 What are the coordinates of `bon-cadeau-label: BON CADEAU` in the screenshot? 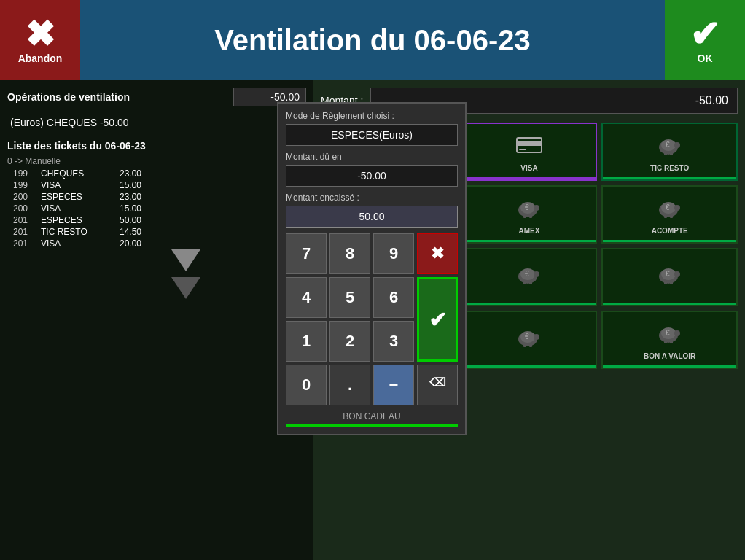 It's located at (372, 416).